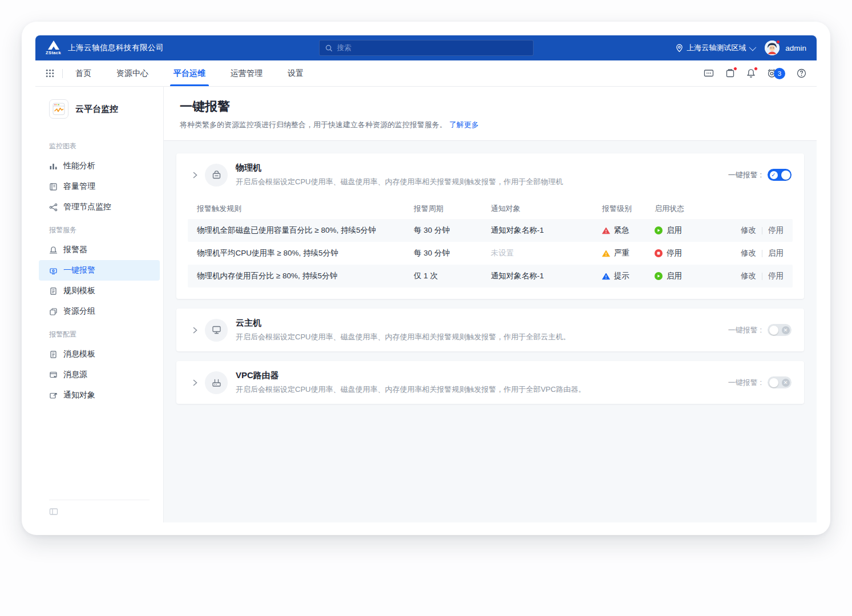 This screenshot has width=852, height=616. Describe the element at coordinates (59, 109) in the screenshot. I see `cloud-monitor-product-icon` at that location.